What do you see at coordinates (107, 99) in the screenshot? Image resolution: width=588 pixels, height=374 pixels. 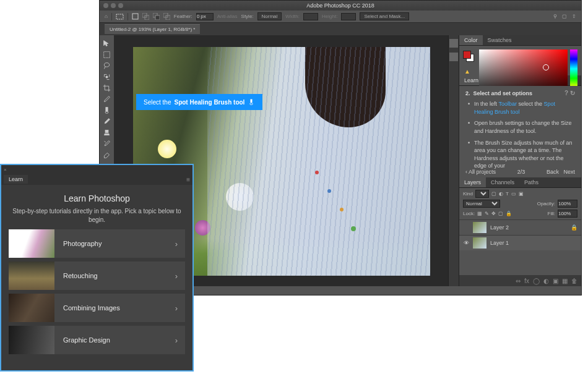 I see `eyedropper-tool` at bounding box center [107, 99].